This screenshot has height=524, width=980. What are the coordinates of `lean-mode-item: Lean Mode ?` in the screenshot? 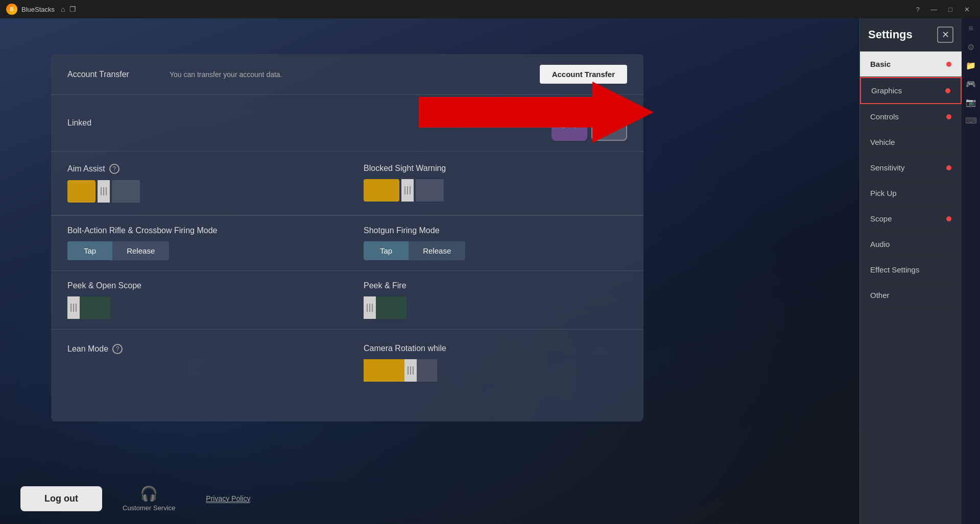 It's located at (199, 363).